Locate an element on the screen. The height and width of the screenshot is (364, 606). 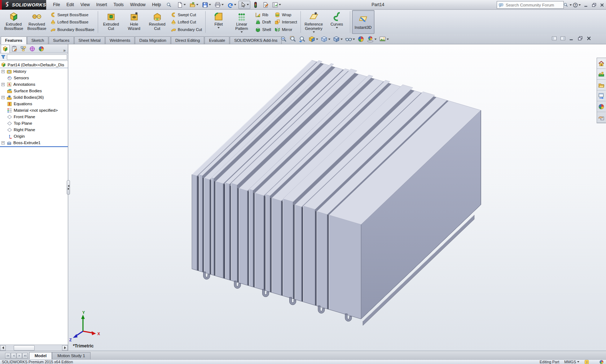
select-cursor-button is located at coordinates (245, 5).